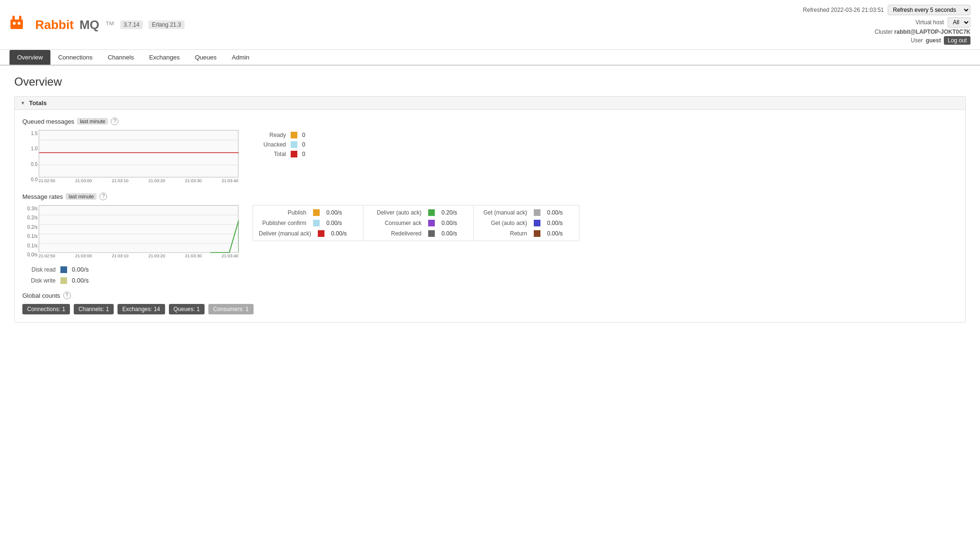 The height and width of the screenshot is (547, 980). What do you see at coordinates (269, 135) in the screenshot?
I see `stat-label-ready: Ready` at bounding box center [269, 135].